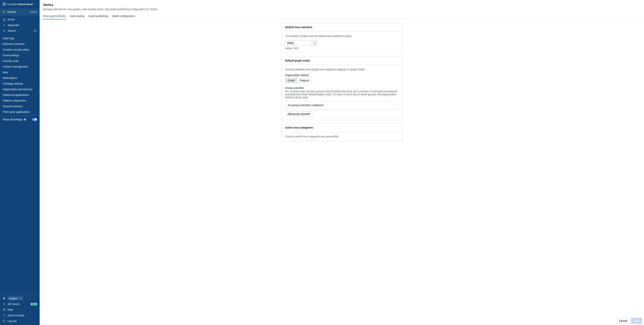  What do you see at coordinates (20, 31) in the screenshot?
I see `nav-search: Search ⌘J` at bounding box center [20, 31].